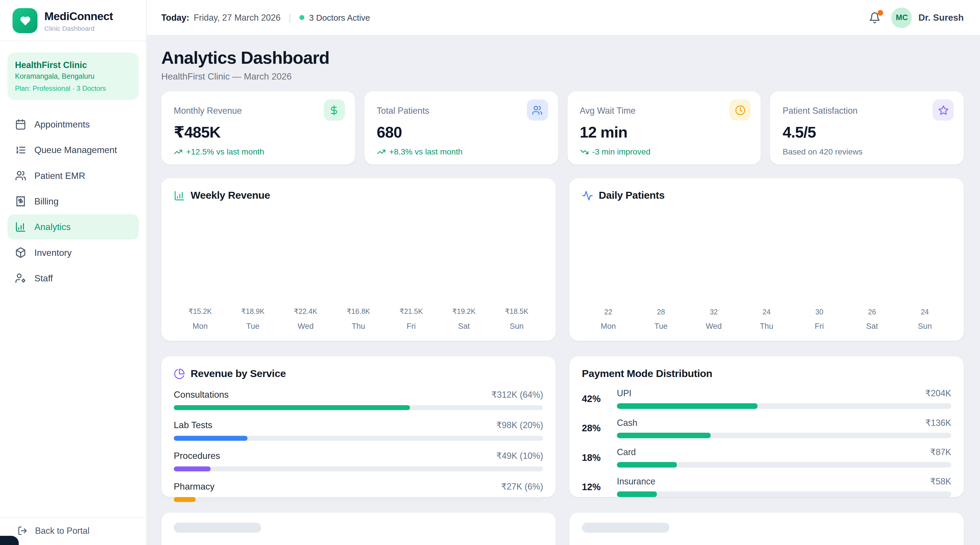  Describe the element at coordinates (632, 196) in the screenshot. I see `card-title: Daily Patients` at that location.